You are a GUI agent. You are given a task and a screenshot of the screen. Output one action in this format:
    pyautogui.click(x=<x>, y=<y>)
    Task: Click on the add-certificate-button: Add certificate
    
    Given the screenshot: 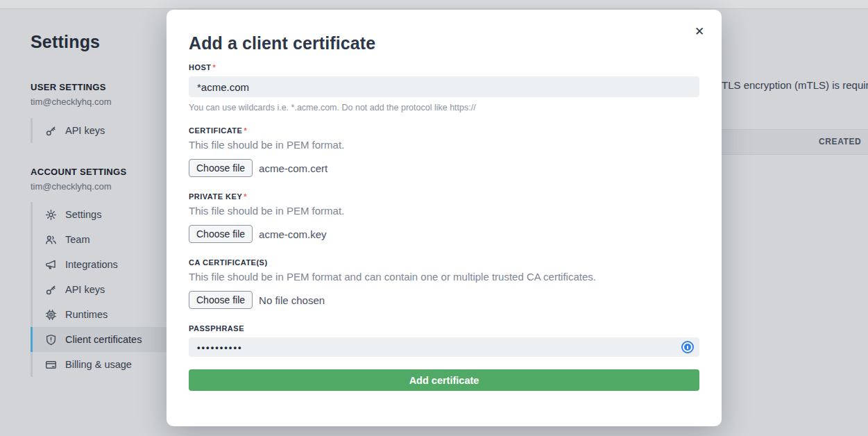 What is the action you would take?
    pyautogui.click(x=444, y=380)
    